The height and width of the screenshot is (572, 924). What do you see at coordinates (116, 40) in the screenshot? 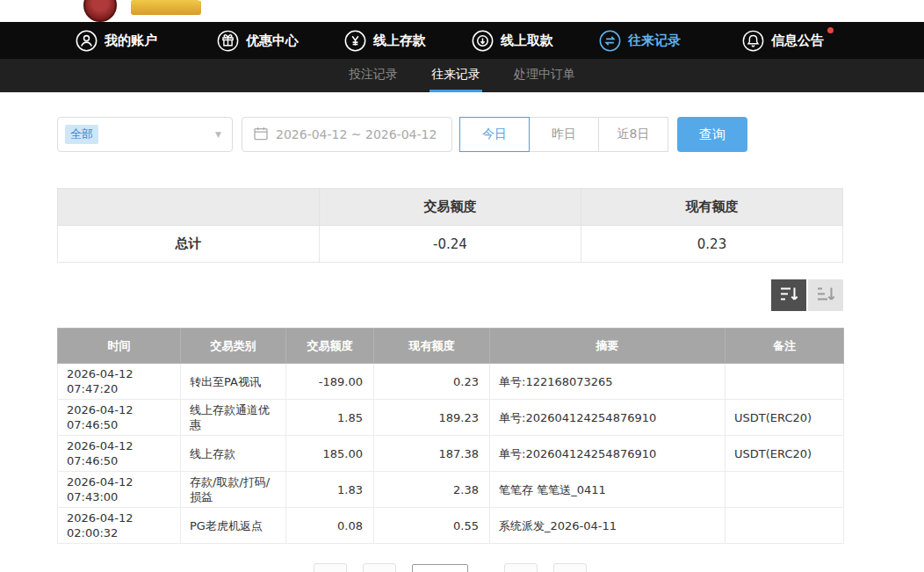
I see `nav-item-my-account: 我的账户` at bounding box center [116, 40].